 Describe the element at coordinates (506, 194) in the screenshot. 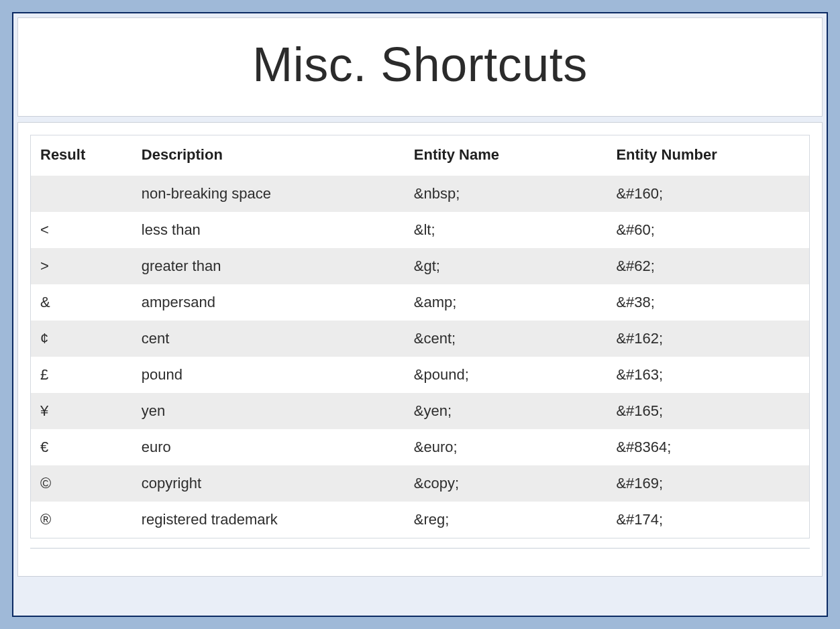

I see `cell-entity-name: &nbsp;` at that location.